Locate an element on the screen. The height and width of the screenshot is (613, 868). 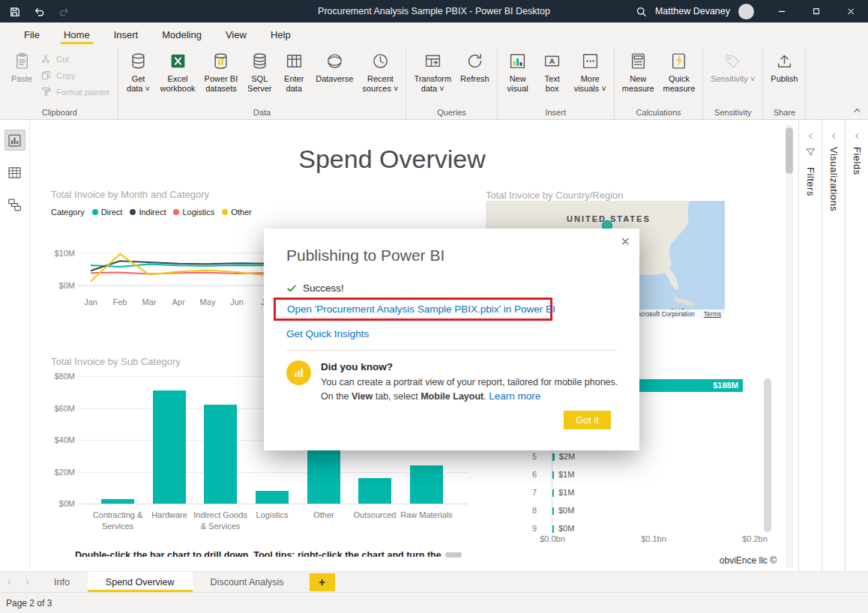
panel-filters: Filters is located at coordinates (810, 345).